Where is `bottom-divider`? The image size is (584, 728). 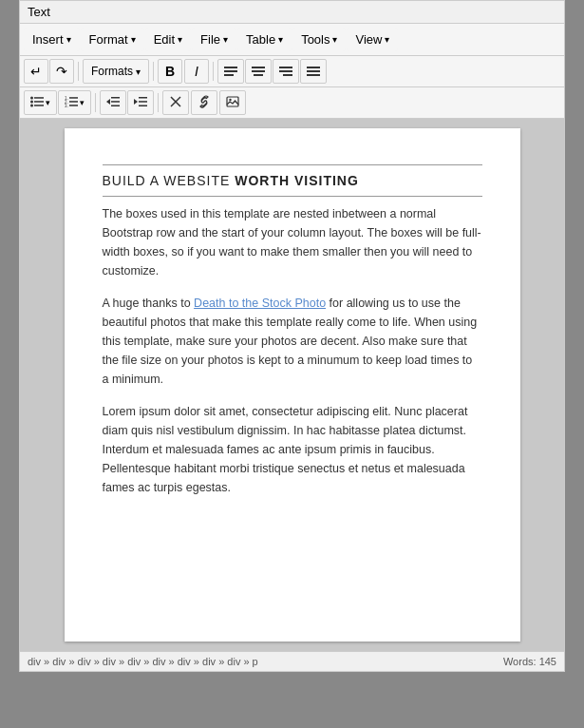 bottom-divider is located at coordinates (292, 196).